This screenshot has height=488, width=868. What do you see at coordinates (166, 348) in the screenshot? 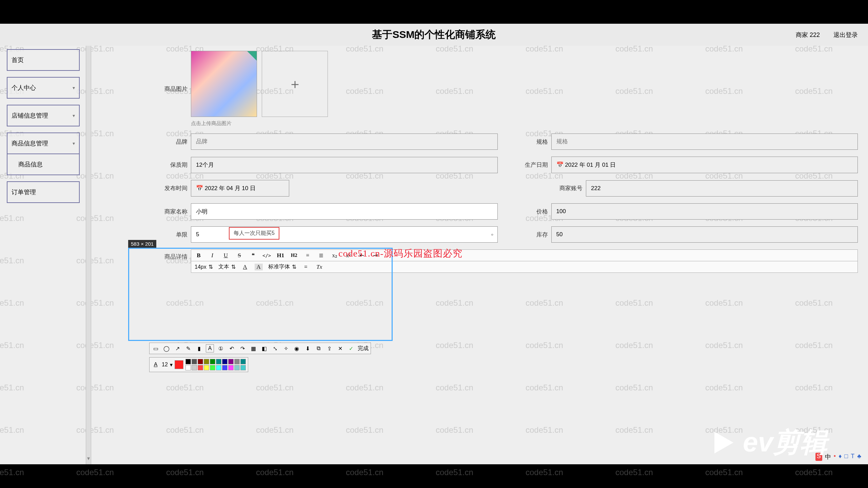
I see `anno-ellipse-button: ◯` at bounding box center [166, 348].